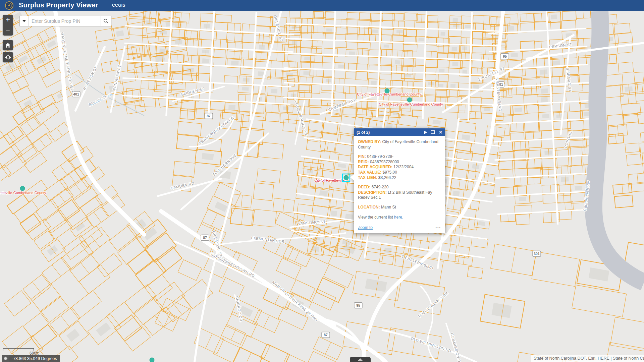 This screenshot has height=362, width=644. I want to click on popup-field: TAX LIEN: $3,266.22, so click(399, 178).